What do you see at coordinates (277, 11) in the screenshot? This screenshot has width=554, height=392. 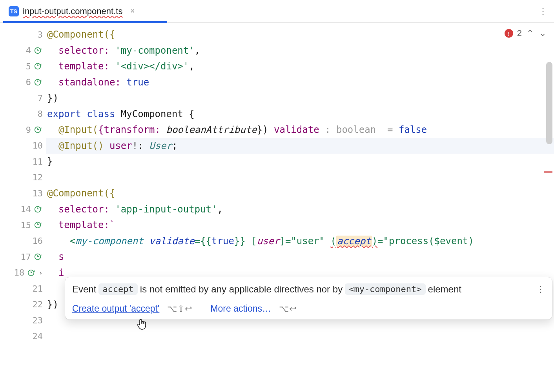 I see `tab-bar: TS input-output.component.ts × ⋮` at bounding box center [277, 11].